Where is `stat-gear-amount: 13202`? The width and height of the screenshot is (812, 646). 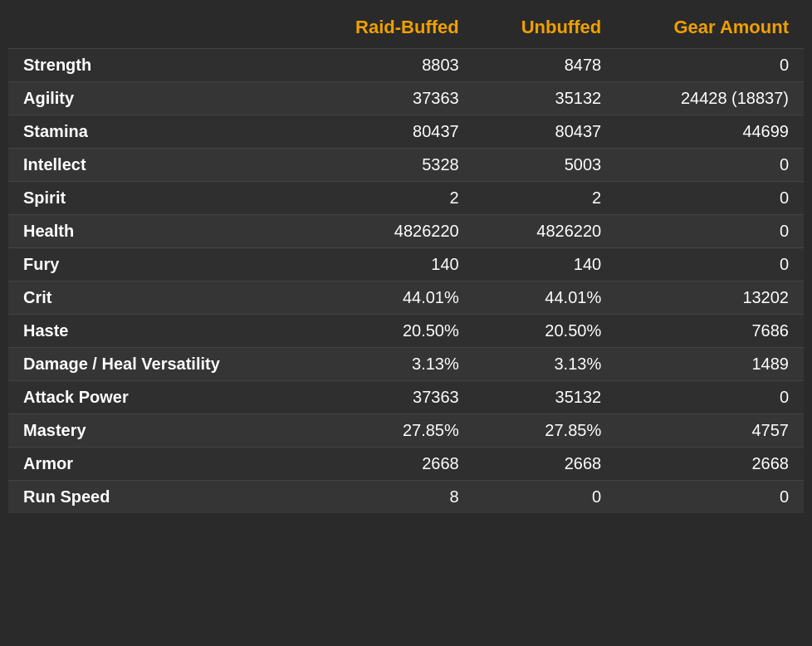
stat-gear-amount: 13202 is located at coordinates (710, 298).